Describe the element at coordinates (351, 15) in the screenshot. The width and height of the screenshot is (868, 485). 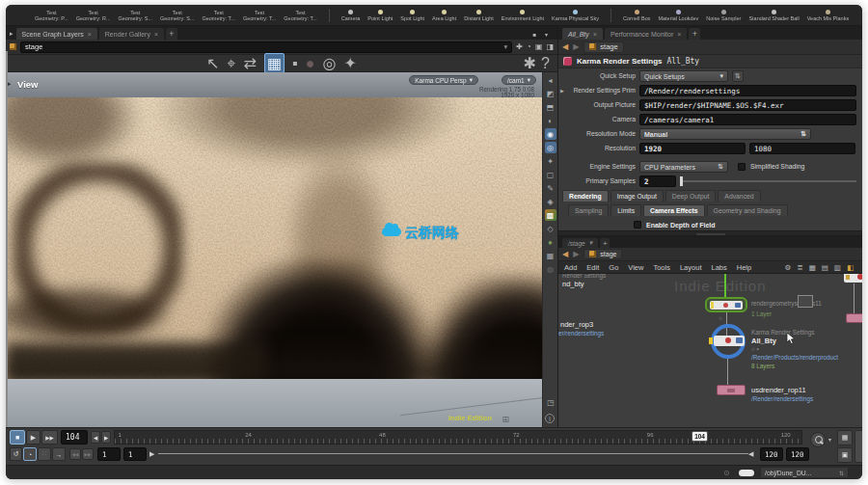
I see `shelf-tool-camera: Camera` at that location.